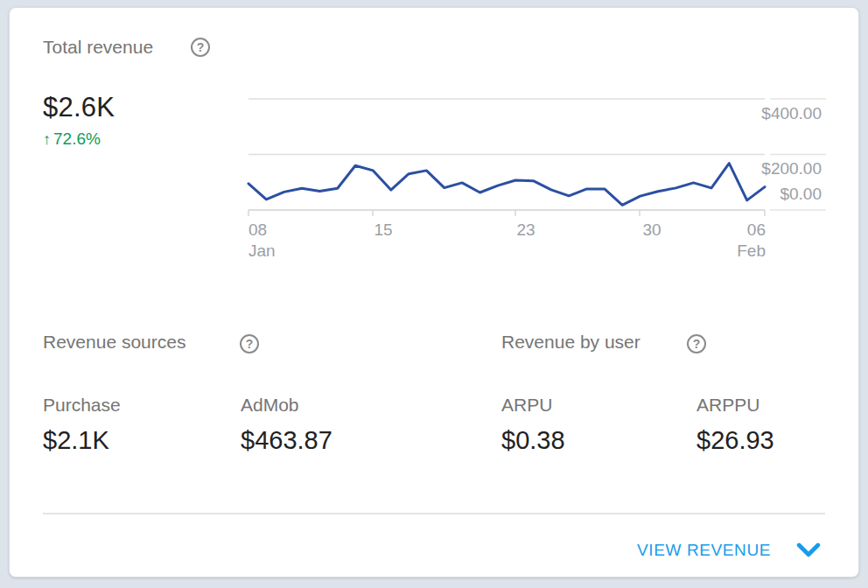 The image size is (868, 588). What do you see at coordinates (114, 342) in the screenshot?
I see `revenue-sources-heading: Revenue sources` at bounding box center [114, 342].